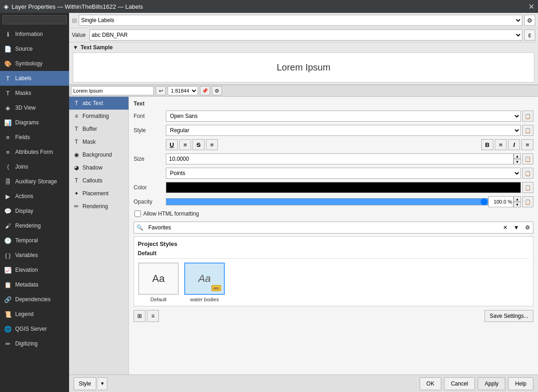  Describe the element at coordinates (212, 145) in the screenshot. I see `align-right-btn: ≡` at that location.